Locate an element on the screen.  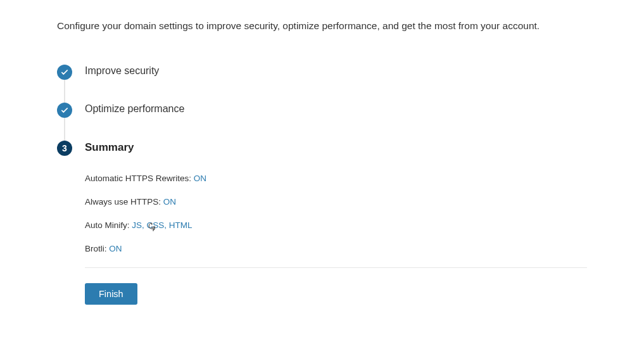
summary-value: JS, CSS, HTML is located at coordinates (162, 226).